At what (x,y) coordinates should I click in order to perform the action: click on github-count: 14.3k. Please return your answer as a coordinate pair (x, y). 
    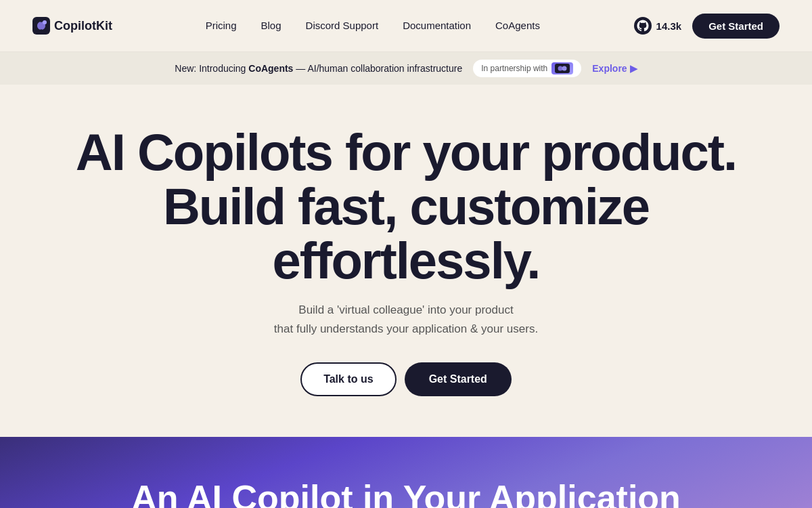
    Looking at the image, I should click on (669, 26).